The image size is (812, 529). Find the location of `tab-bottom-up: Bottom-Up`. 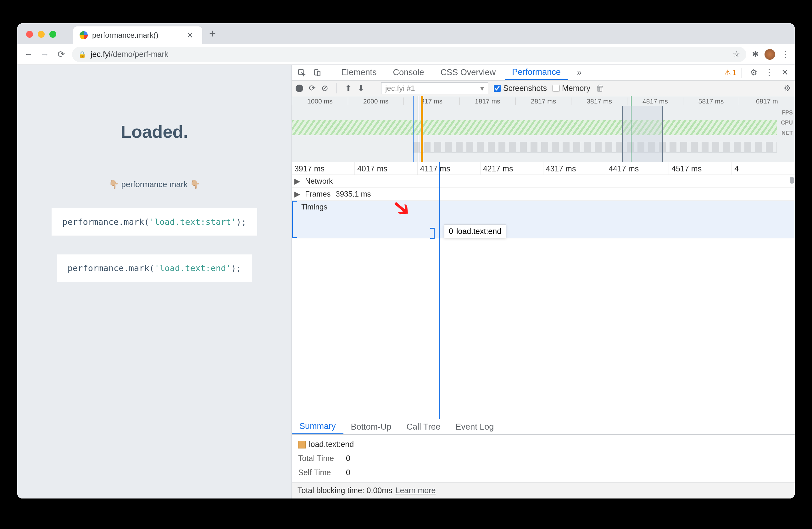

tab-bottom-up: Bottom-Up is located at coordinates (371, 427).